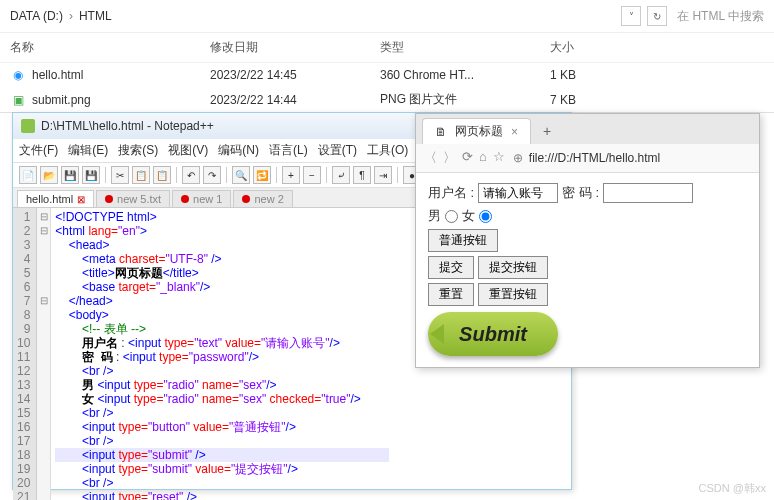 This screenshot has height=500, width=774. Describe the element at coordinates (139, 199) in the screenshot. I see `tab-label: new 5.txt` at that location.